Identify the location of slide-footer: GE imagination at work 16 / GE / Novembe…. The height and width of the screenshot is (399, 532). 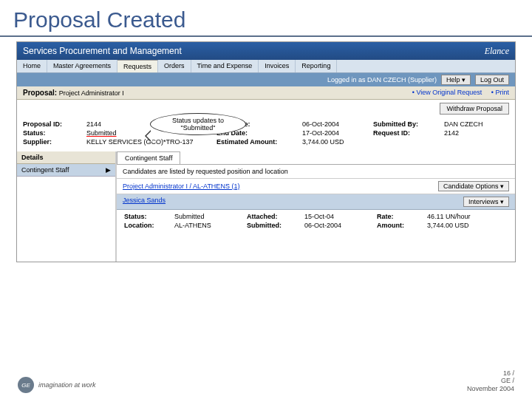
(266, 381).